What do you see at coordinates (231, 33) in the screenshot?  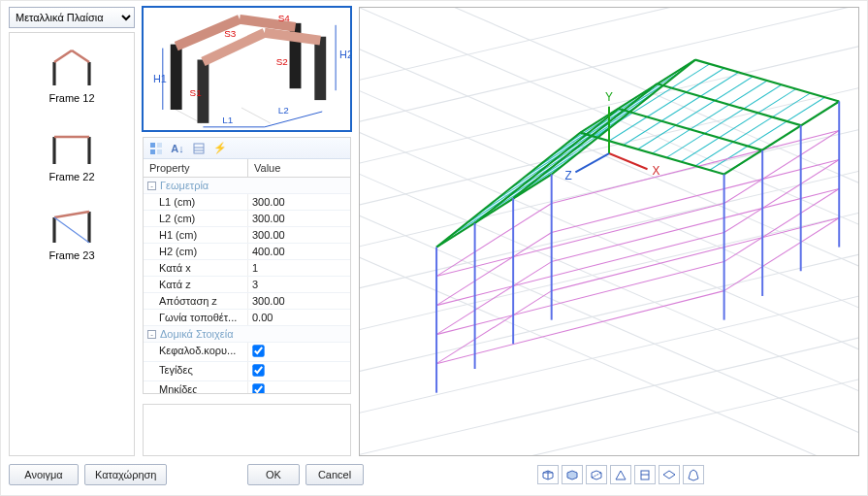 I see `svg-text: S3` at bounding box center [231, 33].